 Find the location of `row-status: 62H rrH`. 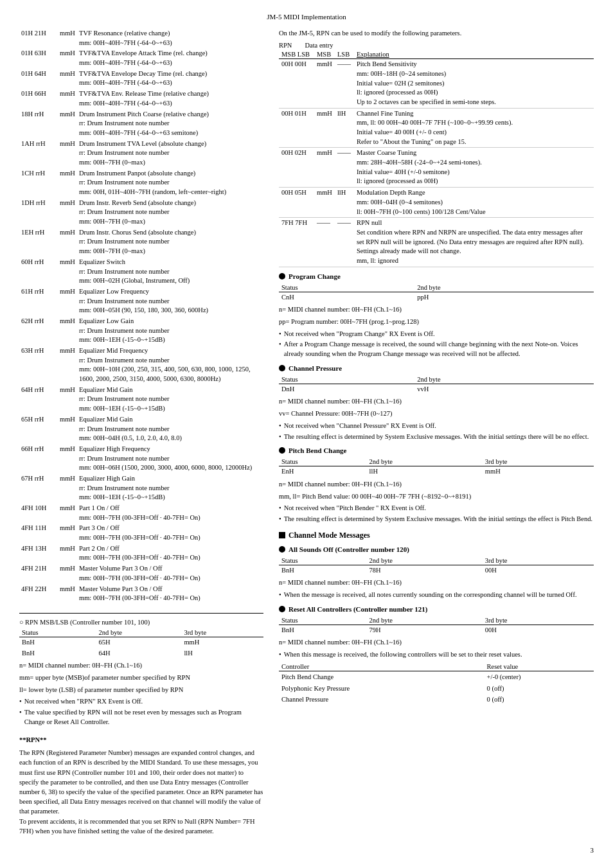

row-status: 62H rrH is located at coordinates (39, 331).